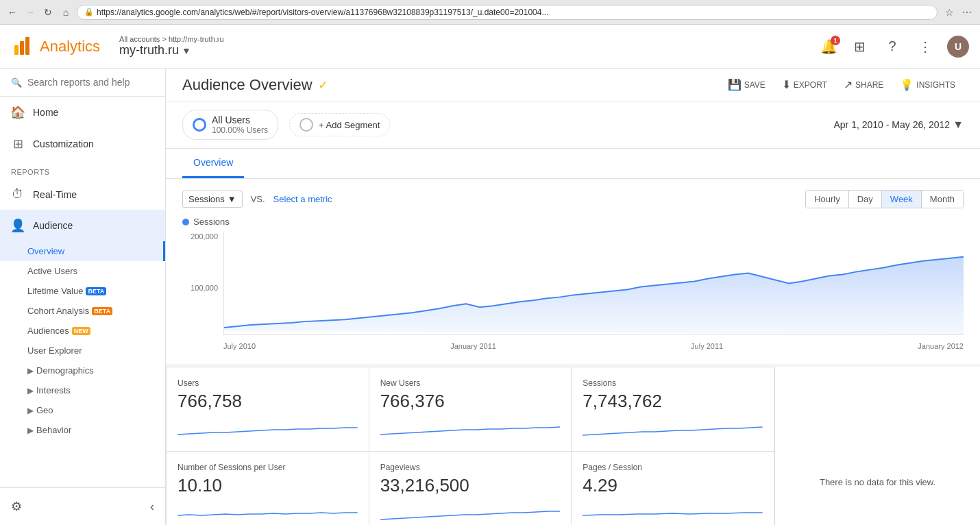  What do you see at coordinates (866, 199) in the screenshot?
I see `time-btn-day: Day` at bounding box center [866, 199].